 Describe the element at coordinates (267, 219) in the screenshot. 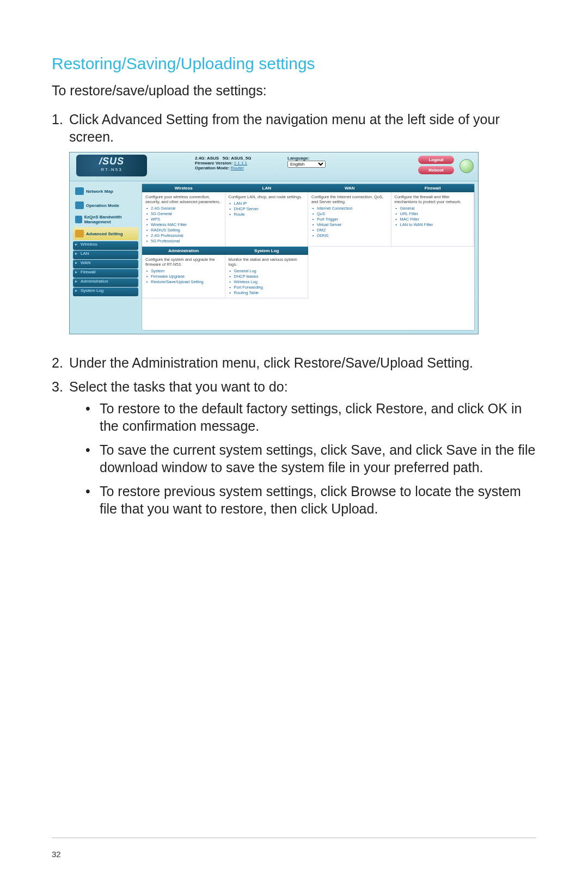

I see `col-lan: Configure LAN, dhcp, and route settings.…` at that location.